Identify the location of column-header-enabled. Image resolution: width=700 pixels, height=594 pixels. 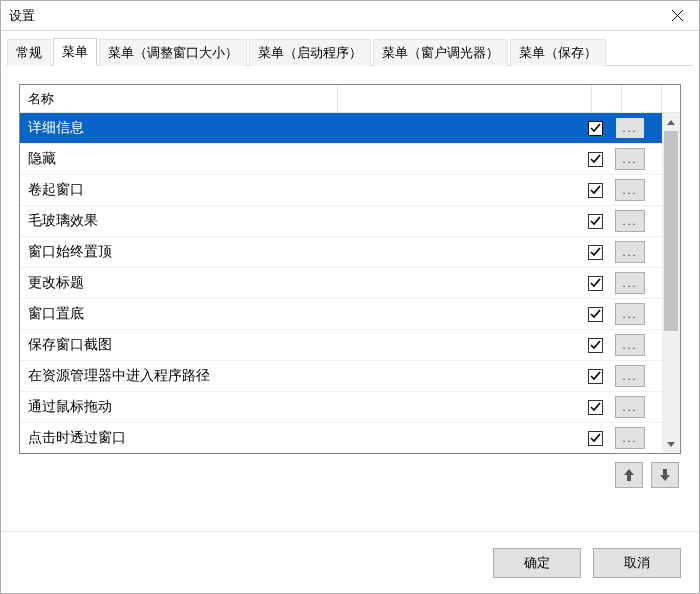
(607, 98).